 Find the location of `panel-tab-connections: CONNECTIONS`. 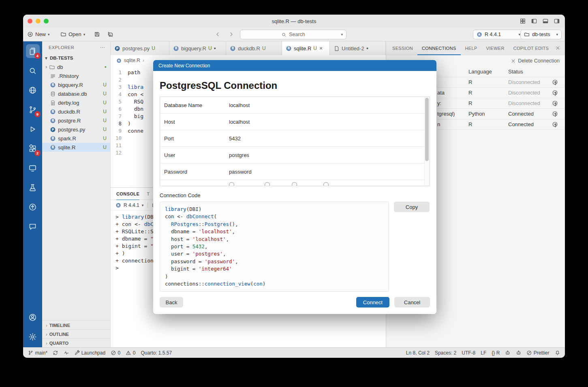

panel-tab-connections: CONNECTIONS is located at coordinates (439, 48).